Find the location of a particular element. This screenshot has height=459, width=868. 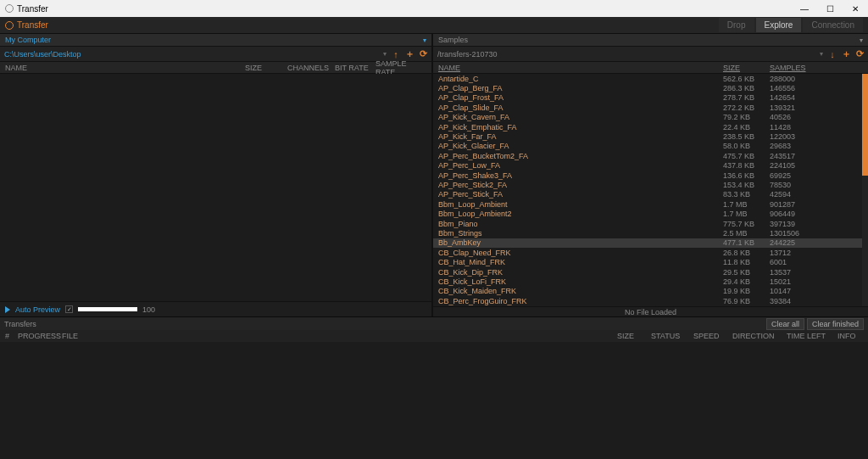

file-row: AP_Kick_Cavern_FA79.2 KB40526 is located at coordinates (651, 117).